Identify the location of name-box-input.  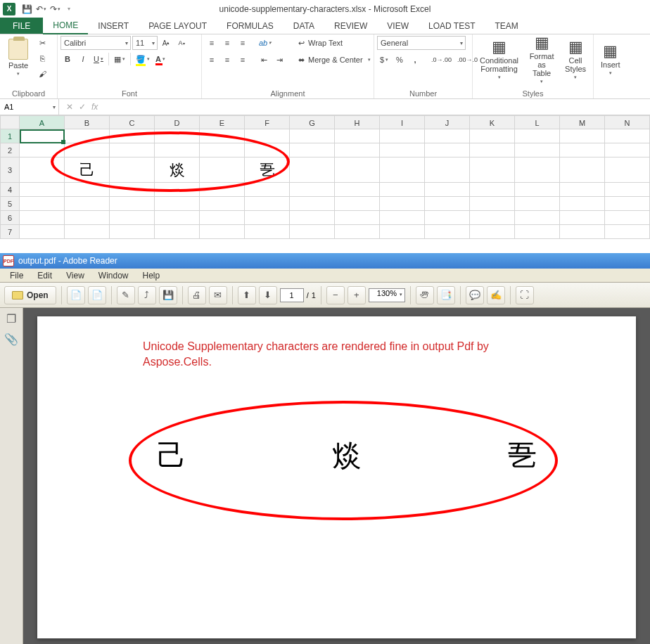
(24, 107).